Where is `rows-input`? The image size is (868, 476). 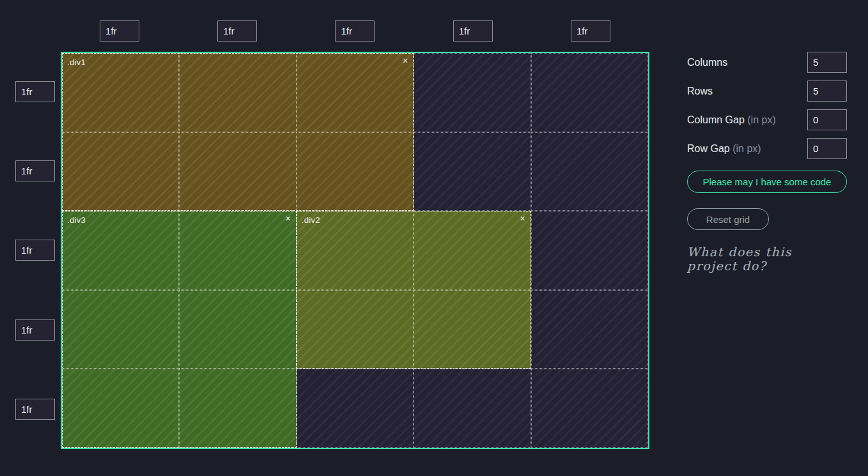 rows-input is located at coordinates (827, 91).